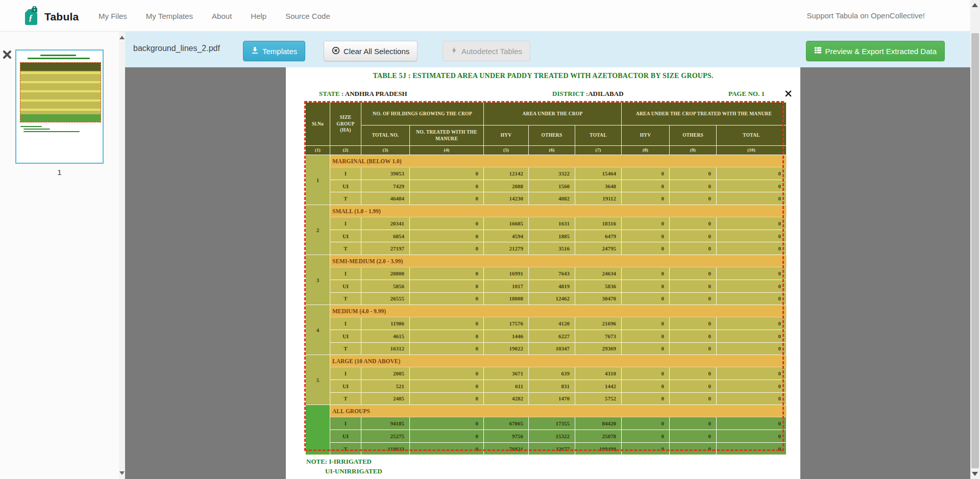 The height and width of the screenshot is (479, 980). I want to click on page-thumbnail-sidebar: 1, so click(59, 255).